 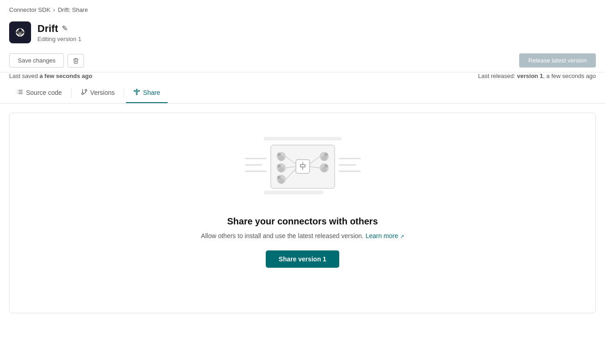 What do you see at coordinates (20, 93) in the screenshot?
I see `source-code-icon` at bounding box center [20, 93].